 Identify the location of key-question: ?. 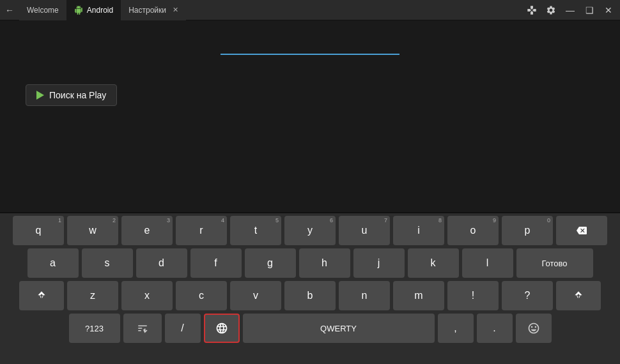
(527, 296).